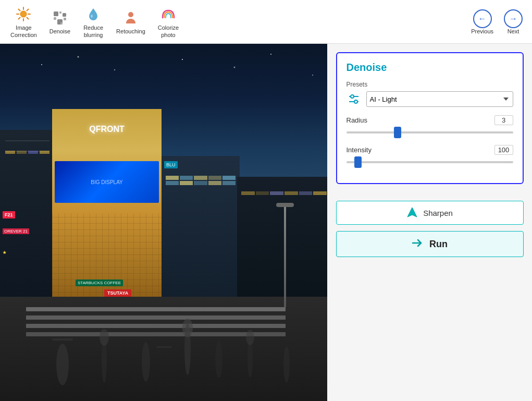 The width and height of the screenshot is (532, 401). I want to click on rainbow-icon, so click(168, 14).